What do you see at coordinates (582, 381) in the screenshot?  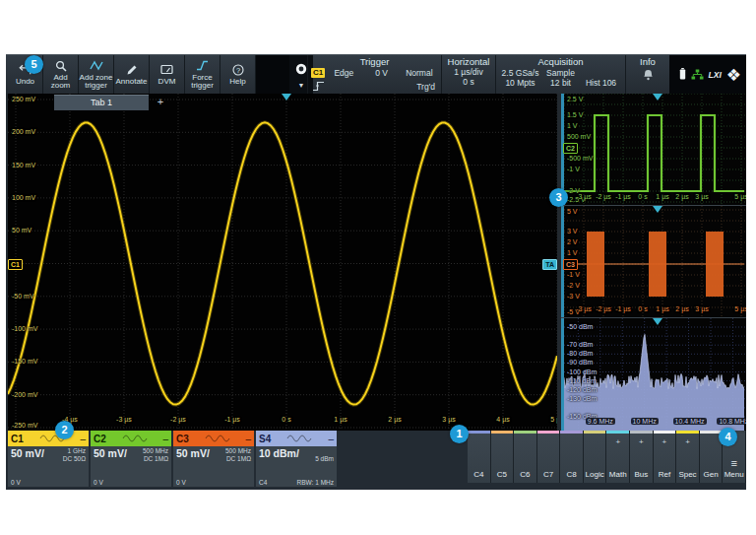 I see `y-axis-tick: -110 dBm` at bounding box center [582, 381].